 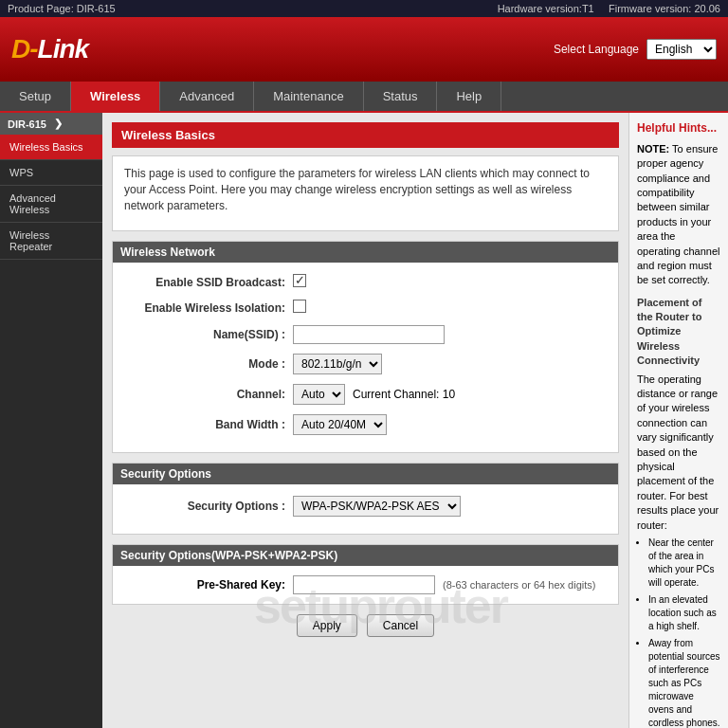 I want to click on logo: D-Link, so click(x=49, y=49).